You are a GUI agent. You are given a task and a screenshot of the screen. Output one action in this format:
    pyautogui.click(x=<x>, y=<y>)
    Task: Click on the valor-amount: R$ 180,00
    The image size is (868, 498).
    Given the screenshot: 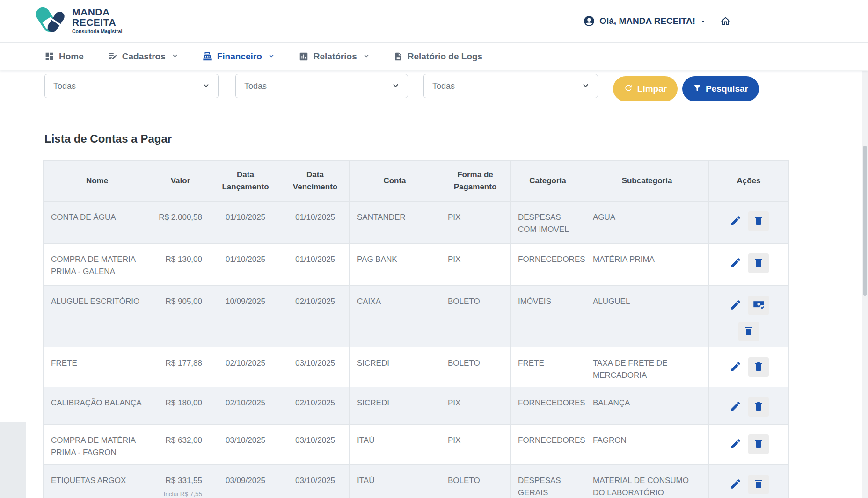 What is the action you would take?
    pyautogui.click(x=184, y=403)
    